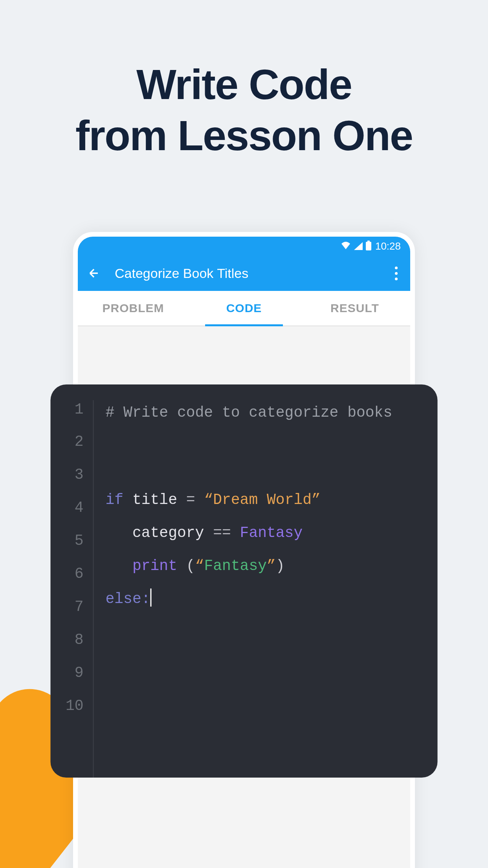 The width and height of the screenshot is (488, 868). What do you see at coordinates (133, 308) in the screenshot?
I see `tab-problem: PROBLEM` at bounding box center [133, 308].